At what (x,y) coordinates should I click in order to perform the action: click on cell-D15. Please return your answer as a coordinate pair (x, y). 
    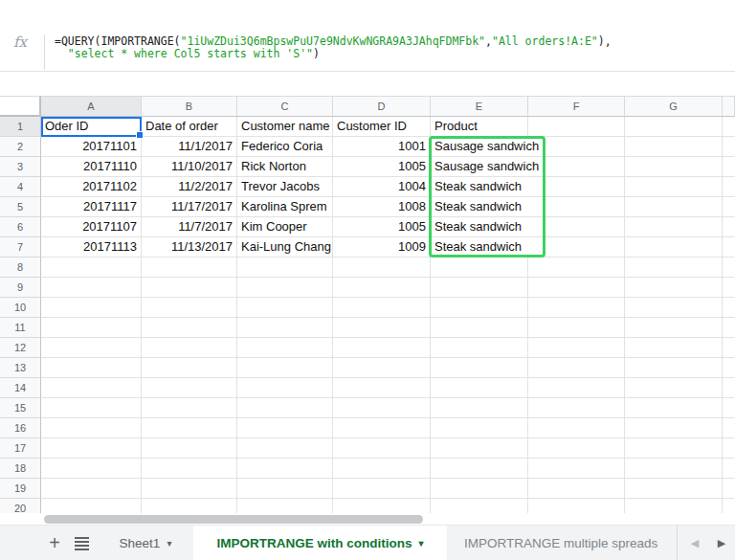
    Looking at the image, I should click on (382, 408).